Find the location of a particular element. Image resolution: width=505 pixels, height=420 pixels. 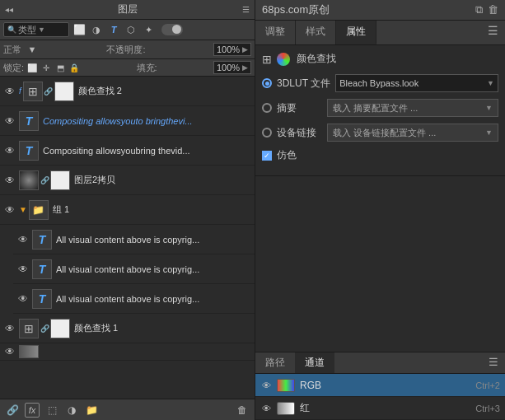

layer-thumb-mask is located at coordinates (60, 180).